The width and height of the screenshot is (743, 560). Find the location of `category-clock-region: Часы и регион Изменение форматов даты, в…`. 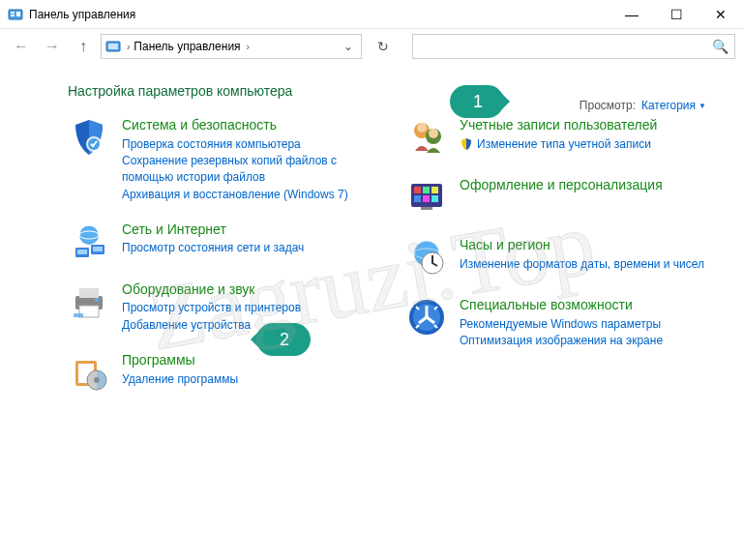

category-clock-region: Часы и регион Изменение форматов даты, в… is located at coordinates (559, 257).